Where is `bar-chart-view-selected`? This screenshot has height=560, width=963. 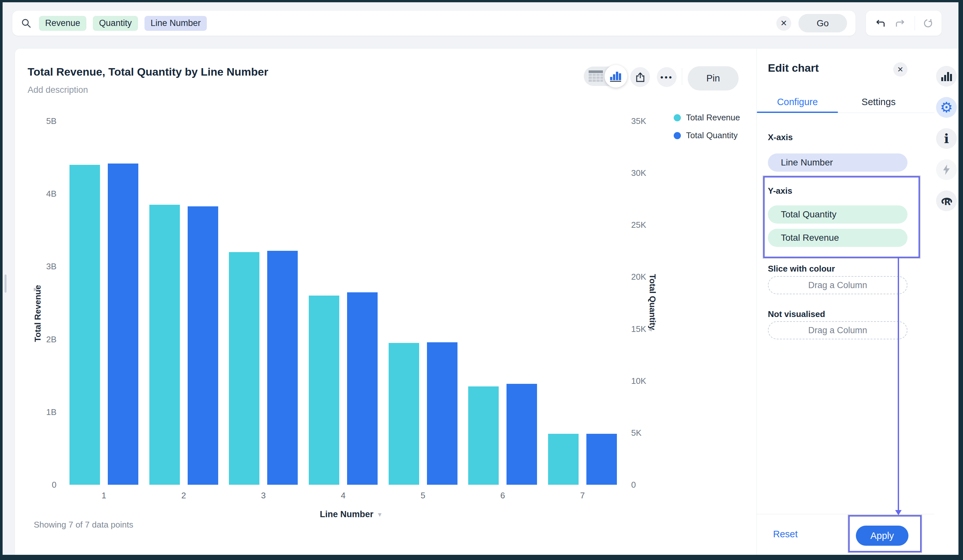
bar-chart-view-selected is located at coordinates (616, 76).